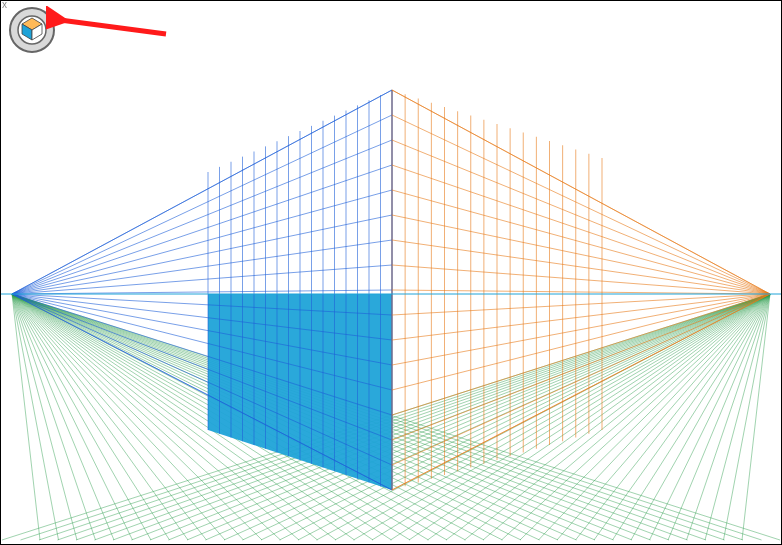 The image size is (782, 545). Describe the element at coordinates (4, 5) in the screenshot. I see `widget-close-icon: x` at that location.